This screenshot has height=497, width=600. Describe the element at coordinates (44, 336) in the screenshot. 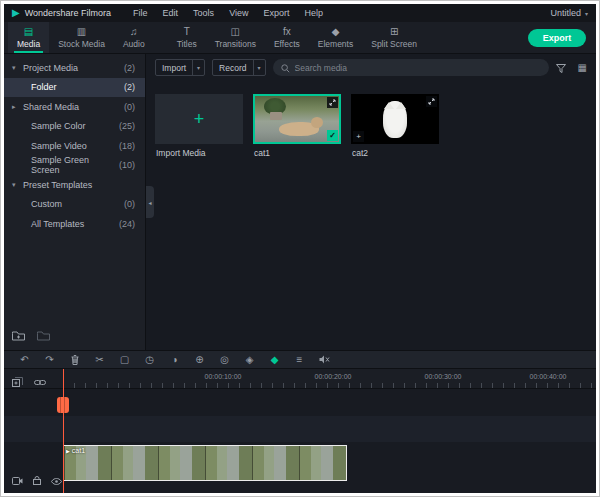

I see `delete-folder-icon` at that location.